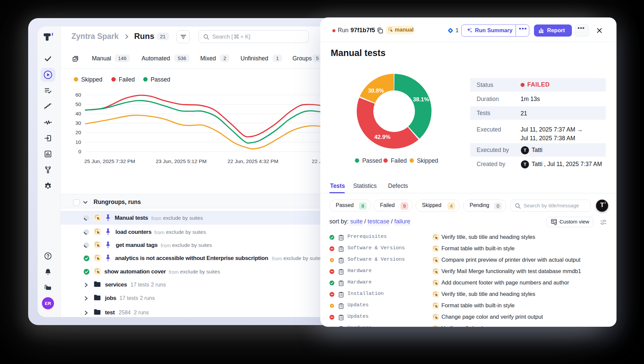 The image size is (644, 364). What do you see at coordinates (78, 123) in the screenshot?
I see `svg-text: 30` at bounding box center [78, 123].